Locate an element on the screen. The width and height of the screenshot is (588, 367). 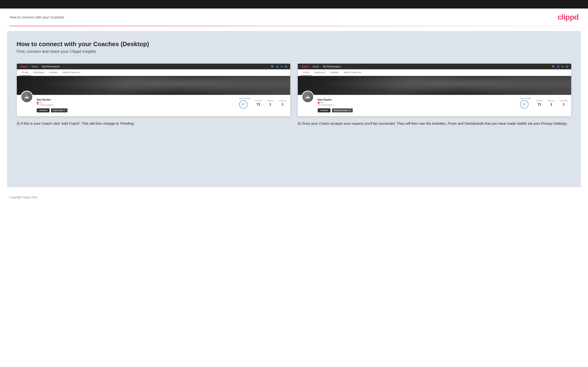
left-user-badge: Pro is located at coordinates (136, 102).